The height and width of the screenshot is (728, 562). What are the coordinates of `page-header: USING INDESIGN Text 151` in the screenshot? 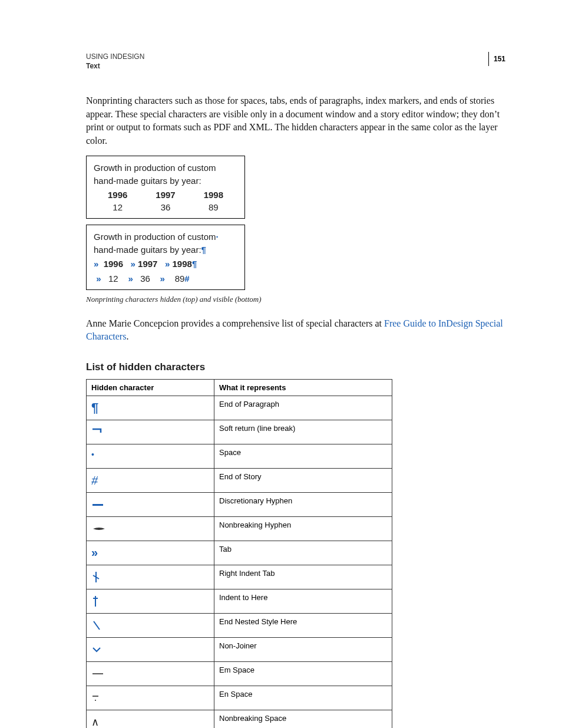 It's located at (296, 61).